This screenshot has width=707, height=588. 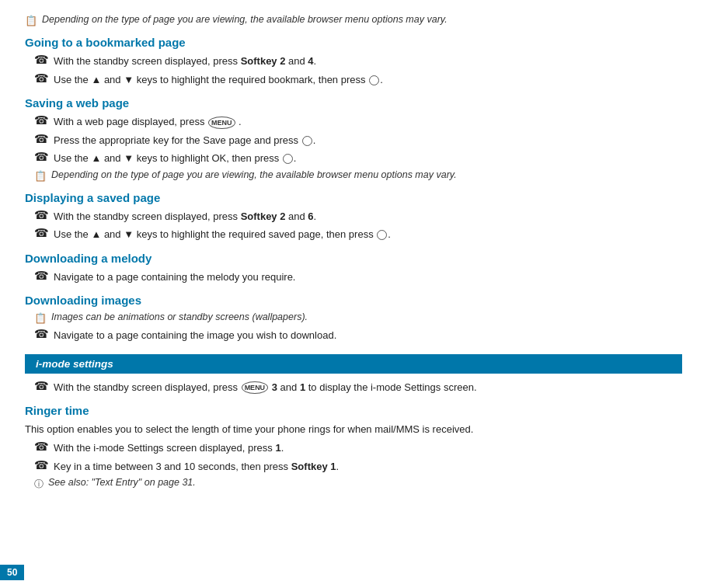 What do you see at coordinates (354, 42) in the screenshot?
I see `heading-bookmarked-page: Going to a bookmarked page` at bounding box center [354, 42].